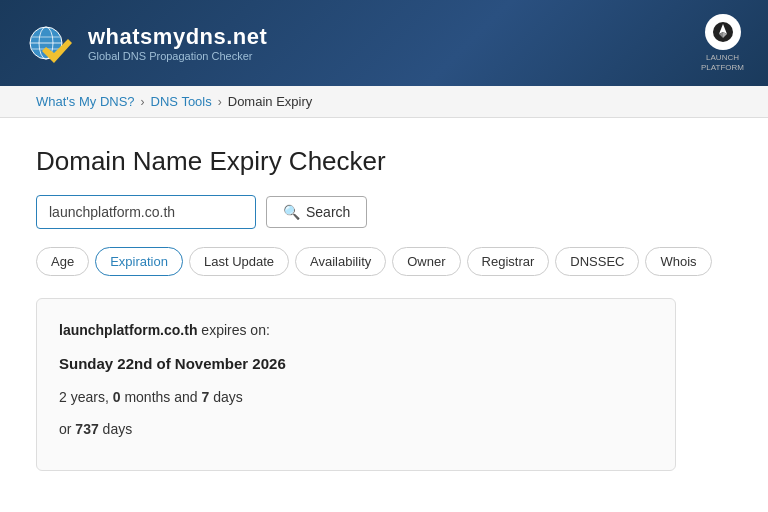  Describe the element at coordinates (356, 364) in the screenshot. I see `expiry-date-line: Sunday 22nd of November 2026` at that location.